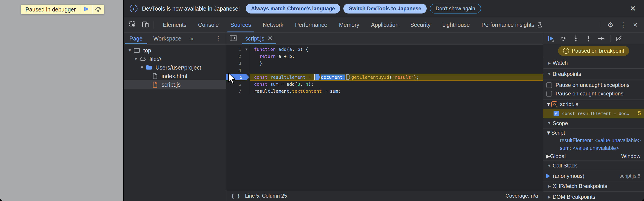 This screenshot has width=644, height=201. What do you see at coordinates (246, 49) in the screenshot?
I see `fold-arrow-icon: ▼` at bounding box center [246, 49].